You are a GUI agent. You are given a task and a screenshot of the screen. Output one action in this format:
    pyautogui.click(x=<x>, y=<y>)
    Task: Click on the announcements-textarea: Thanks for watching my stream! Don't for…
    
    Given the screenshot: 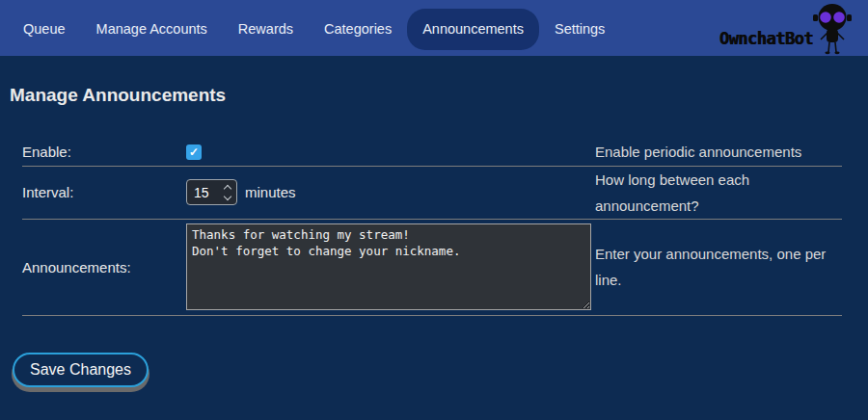 What is the action you would take?
    pyautogui.click(x=389, y=267)
    